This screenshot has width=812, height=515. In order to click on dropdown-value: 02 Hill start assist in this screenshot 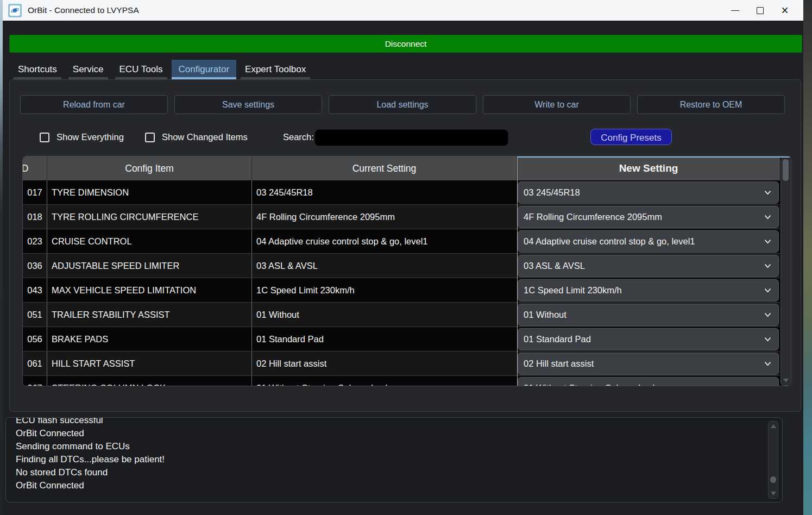, I will do `click(558, 364)`.